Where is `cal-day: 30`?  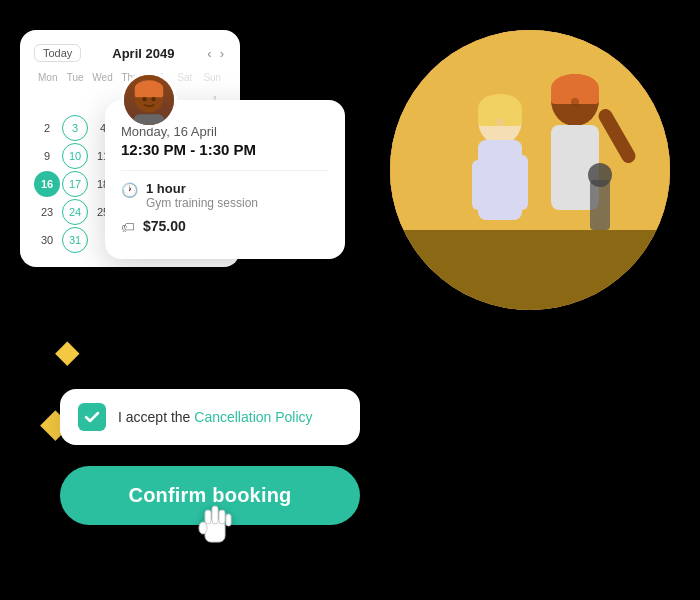 cal-day: 30 is located at coordinates (47, 240).